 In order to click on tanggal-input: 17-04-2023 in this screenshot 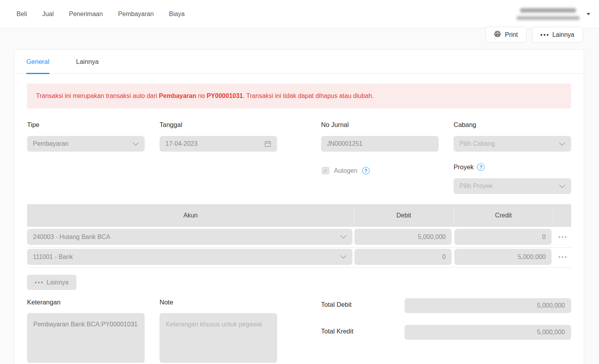, I will do `click(218, 144)`.